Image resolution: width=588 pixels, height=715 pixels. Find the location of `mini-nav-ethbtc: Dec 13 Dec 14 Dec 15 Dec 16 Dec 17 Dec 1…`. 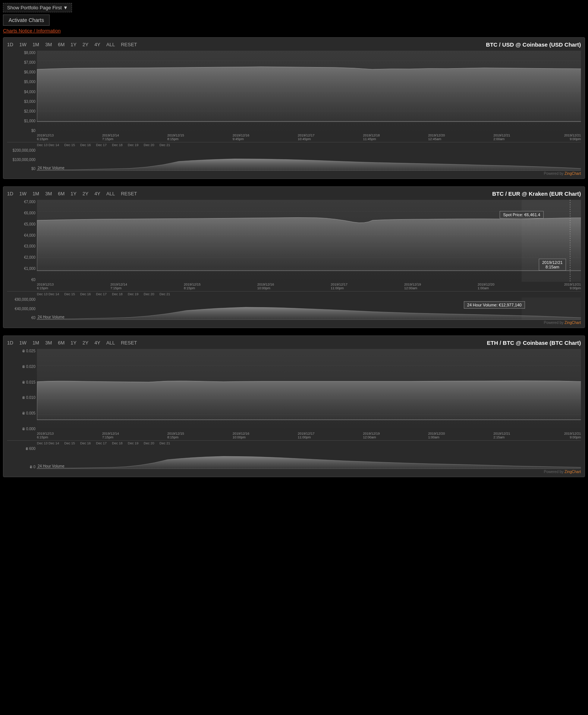

mini-nav-ethbtc: Dec 13 Dec 14 Dec 15 Dec 16 Dec 17 Dec 1… is located at coordinates (294, 443).